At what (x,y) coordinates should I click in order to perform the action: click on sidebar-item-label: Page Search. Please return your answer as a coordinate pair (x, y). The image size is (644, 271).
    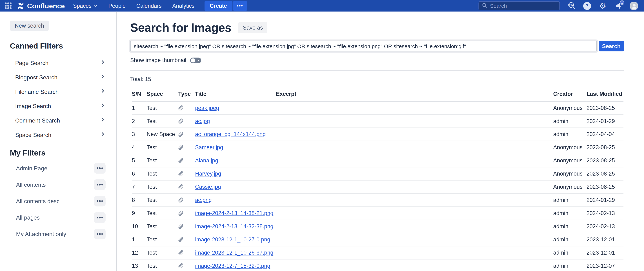
    Looking at the image, I should click on (32, 63).